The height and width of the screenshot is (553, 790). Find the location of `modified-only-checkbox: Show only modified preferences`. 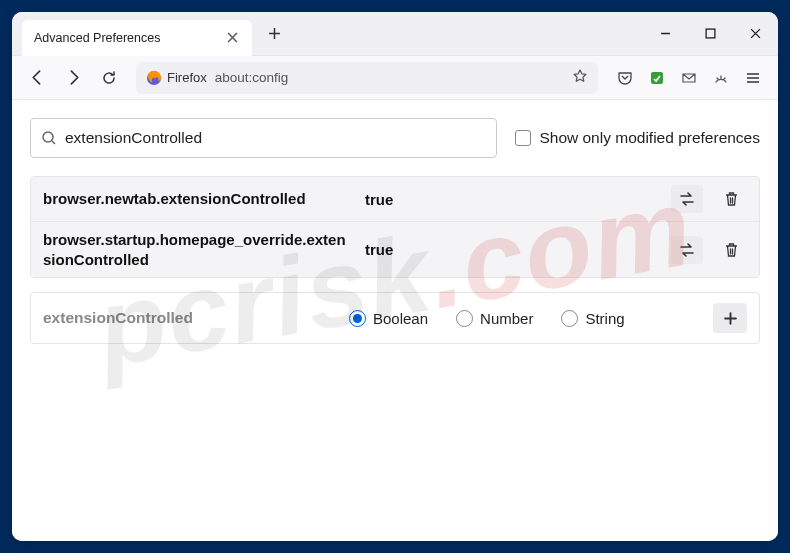

modified-only-checkbox: Show only modified preferences is located at coordinates (638, 138).